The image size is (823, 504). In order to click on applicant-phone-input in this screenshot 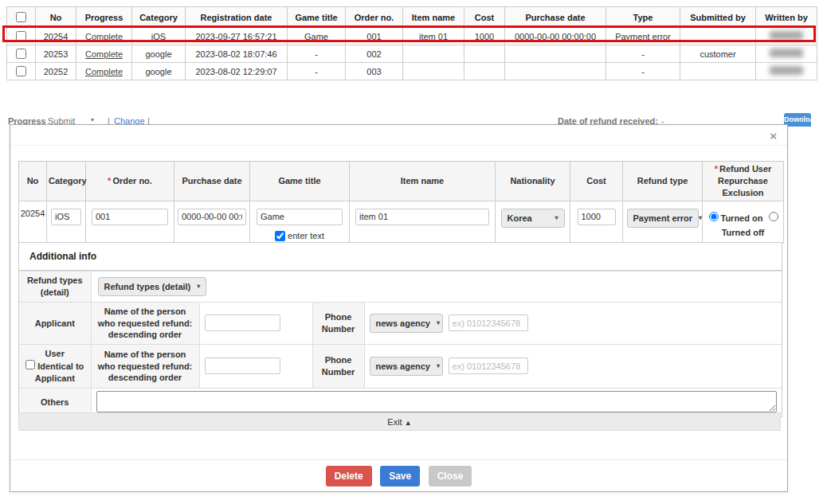, I will do `click(488, 323)`.